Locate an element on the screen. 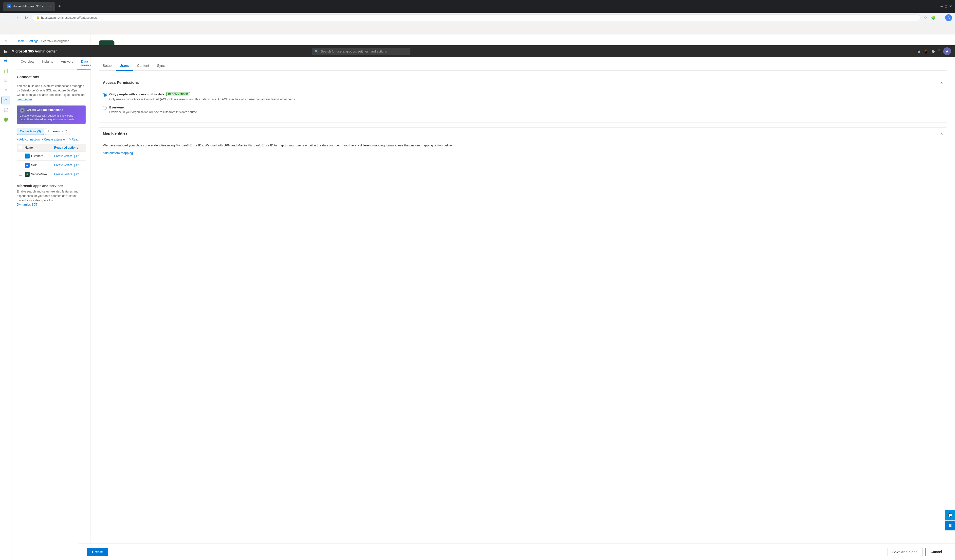  tab-title: Home - Microsoft 365 admin center is located at coordinates (30, 6).